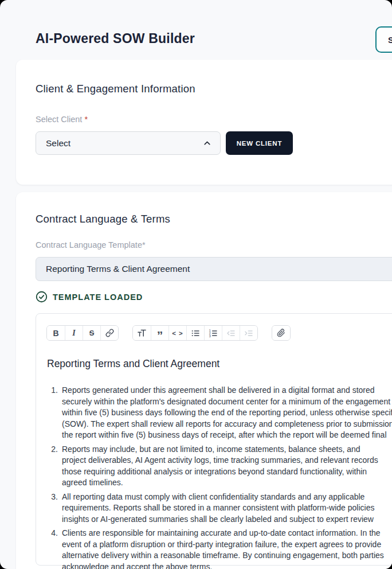 This screenshot has width=392, height=569. Describe the element at coordinates (218, 508) in the screenshot. I see `list-item-line: requirements. Reports shall be stored in…` at that location.